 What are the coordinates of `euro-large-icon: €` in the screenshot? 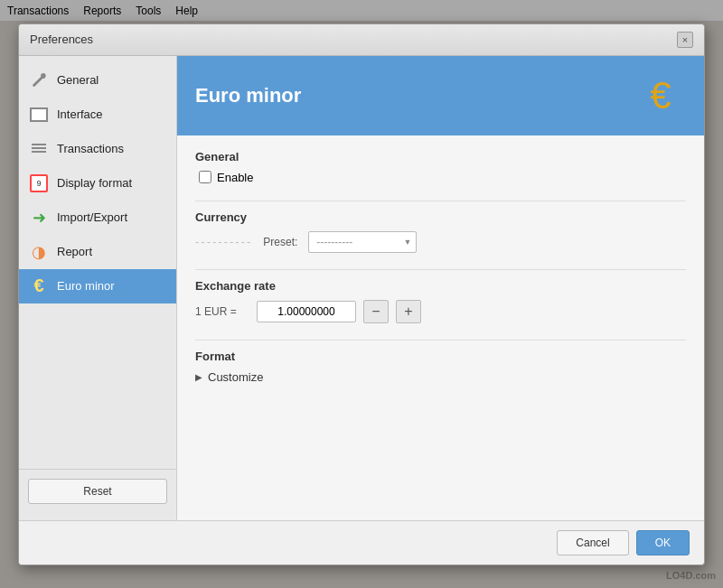 It's located at (661, 96).